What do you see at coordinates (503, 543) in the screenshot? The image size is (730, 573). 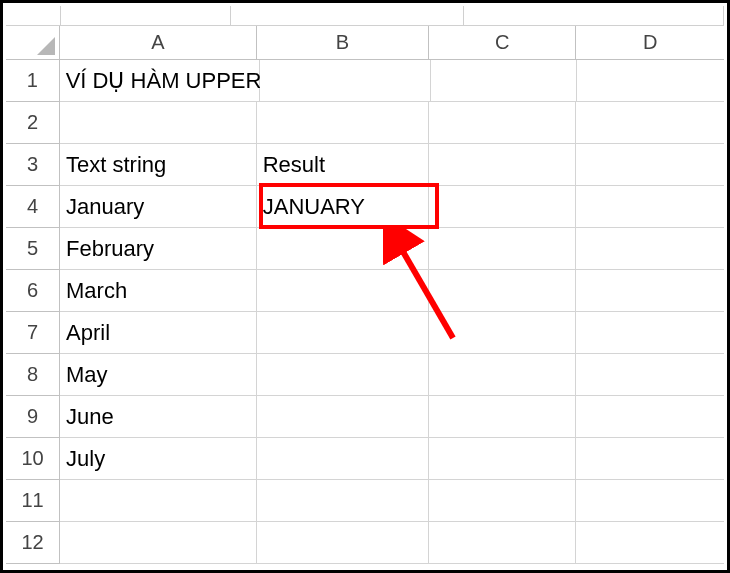 I see `cell-C12` at bounding box center [503, 543].